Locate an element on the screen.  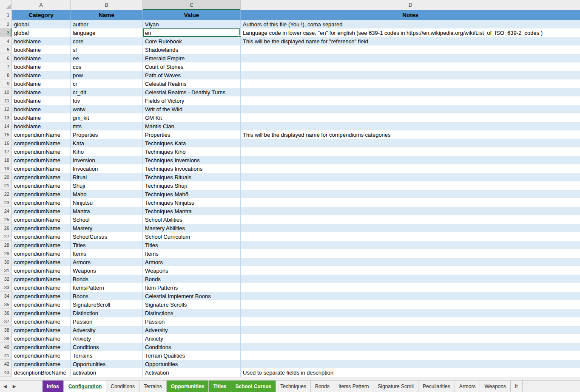
cell-A11: bookName is located at coordinates (41, 101).